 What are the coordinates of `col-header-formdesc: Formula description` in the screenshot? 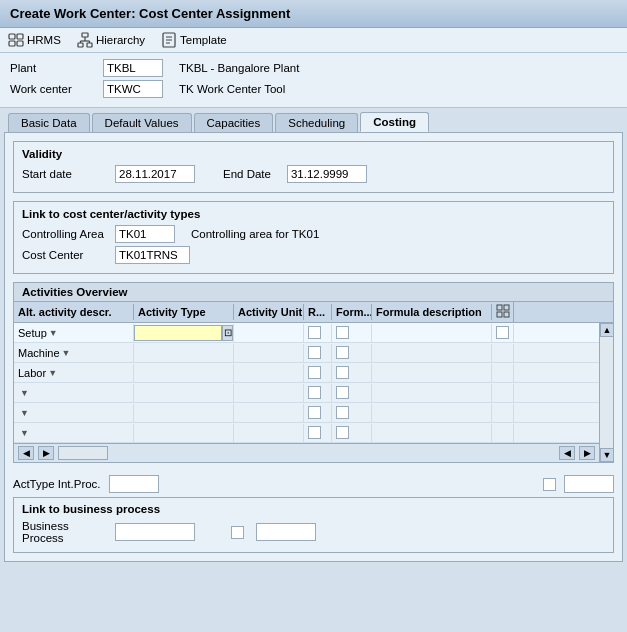 It's located at (432, 312).